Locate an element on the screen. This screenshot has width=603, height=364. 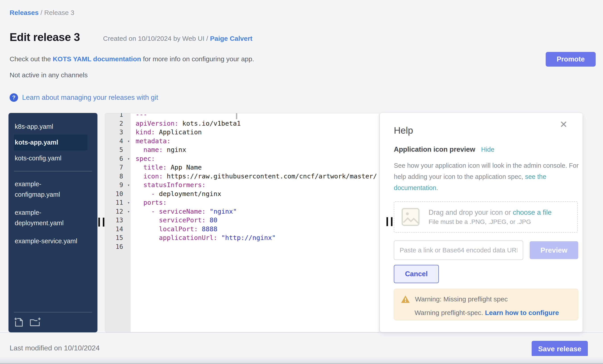
help-question-icon: ? is located at coordinates (14, 98).